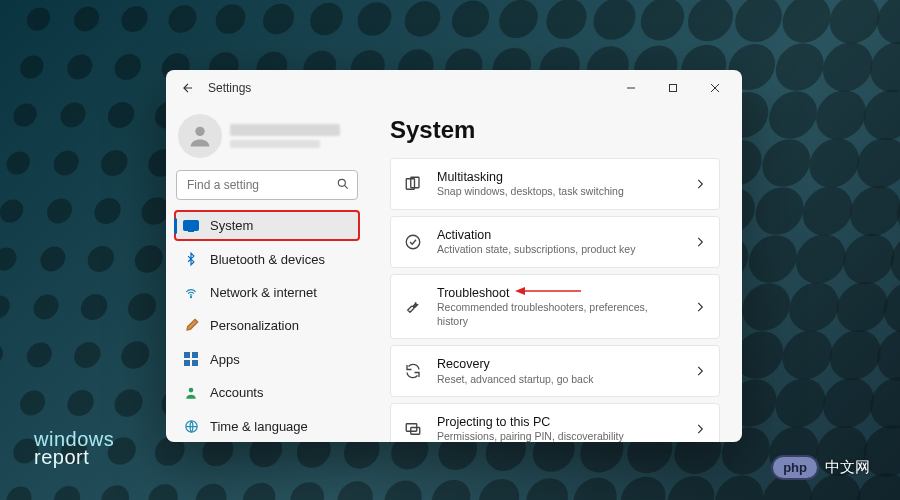  What do you see at coordinates (267, 185) in the screenshot?
I see `search-row` at bounding box center [267, 185].